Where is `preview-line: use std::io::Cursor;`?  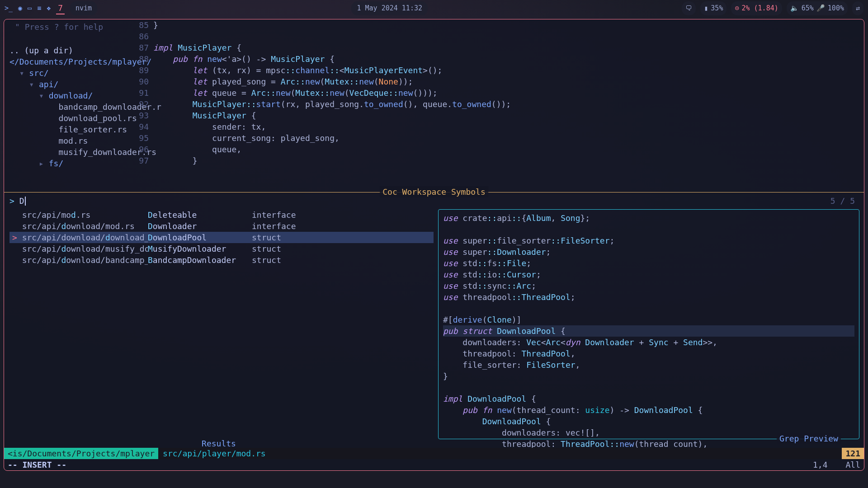 preview-line: use std::io::Cursor; is located at coordinates (649, 275).